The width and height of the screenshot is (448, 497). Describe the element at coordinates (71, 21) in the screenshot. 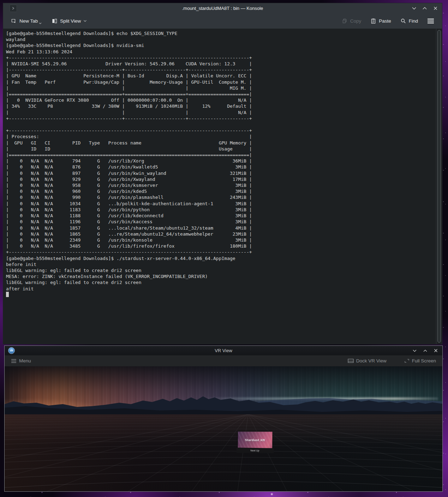

I see `split-view-label: Split View` at that location.